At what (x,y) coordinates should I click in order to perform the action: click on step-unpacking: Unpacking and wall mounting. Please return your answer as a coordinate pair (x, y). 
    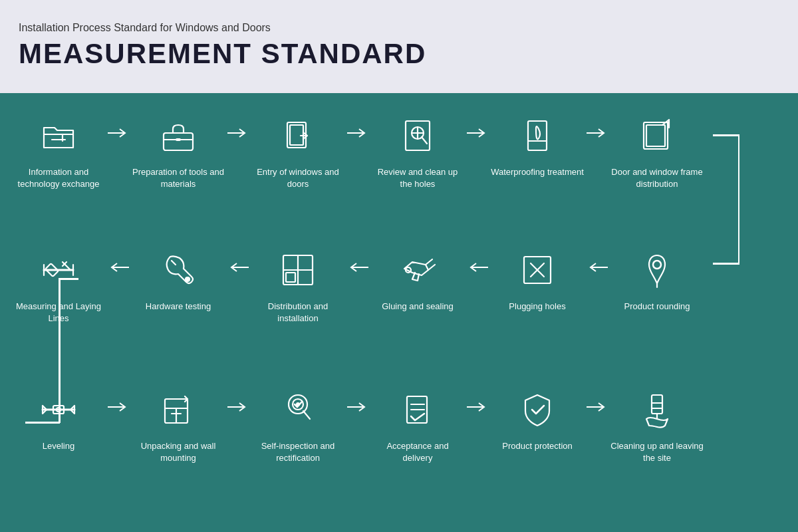
    Looking at the image, I should click on (178, 426).